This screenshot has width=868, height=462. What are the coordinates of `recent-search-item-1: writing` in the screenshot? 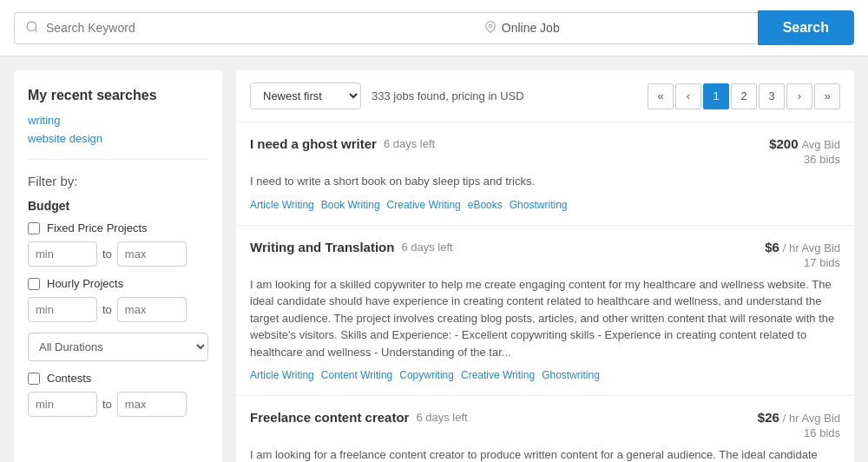 It's located at (118, 120).